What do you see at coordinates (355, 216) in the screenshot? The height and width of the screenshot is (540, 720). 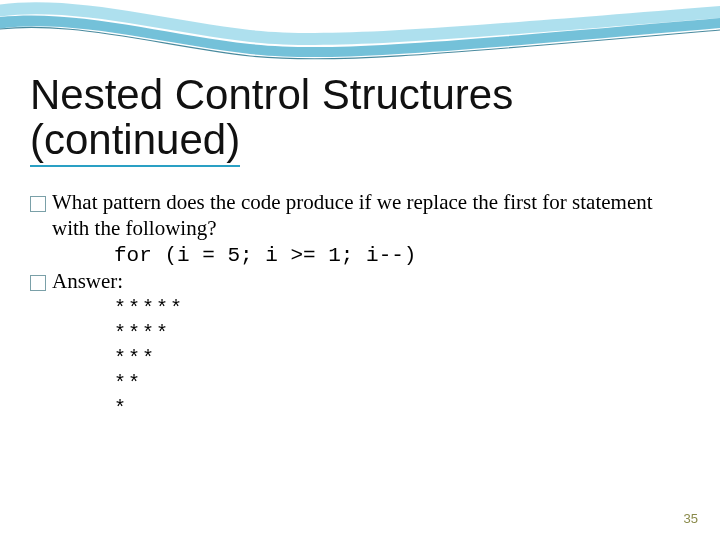 I see `bullet-item-1: What pattern does the code produce if we…` at bounding box center [355, 216].